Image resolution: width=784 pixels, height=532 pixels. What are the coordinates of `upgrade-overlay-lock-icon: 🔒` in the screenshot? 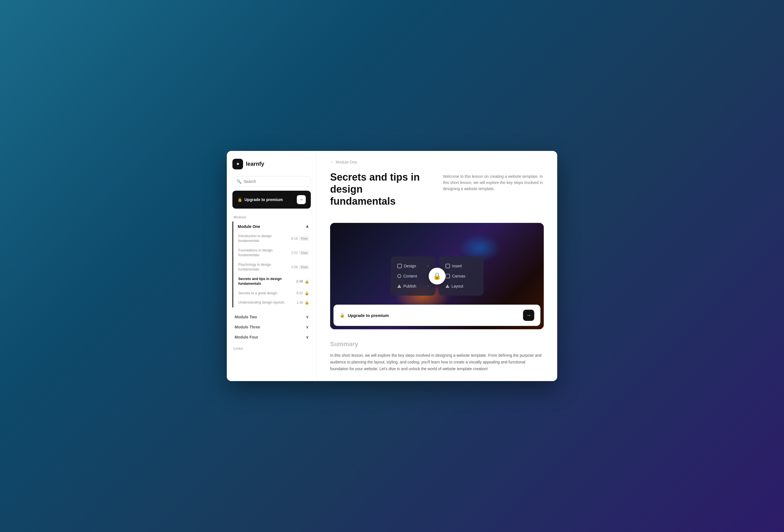 It's located at (342, 315).